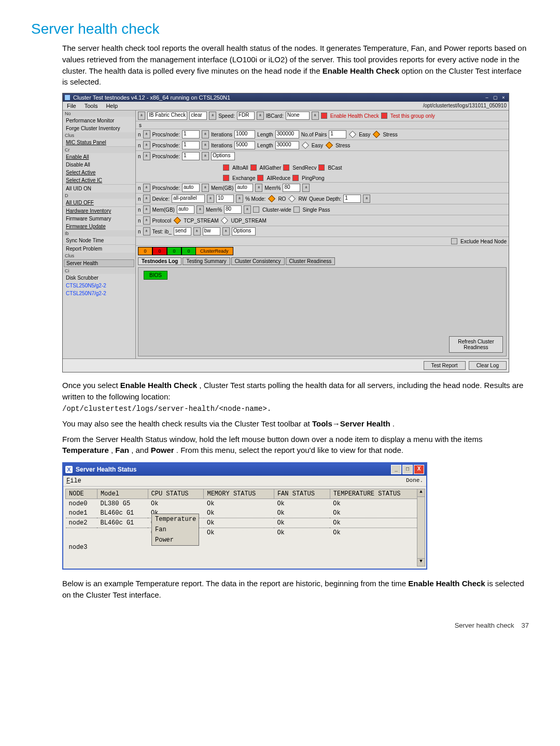 This screenshot has height=746, width=560. I want to click on maximize-icon: □, so click(408, 469).